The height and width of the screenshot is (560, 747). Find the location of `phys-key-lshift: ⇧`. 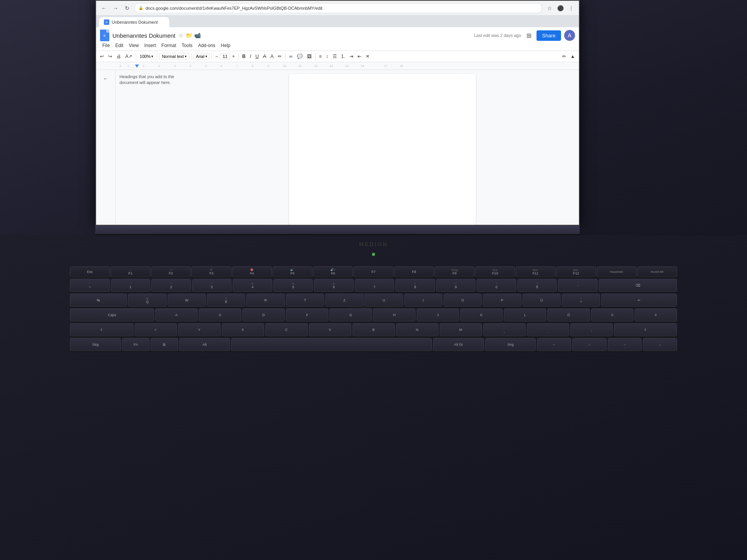

phys-key-lshift: ⇧ is located at coordinates (102, 330).